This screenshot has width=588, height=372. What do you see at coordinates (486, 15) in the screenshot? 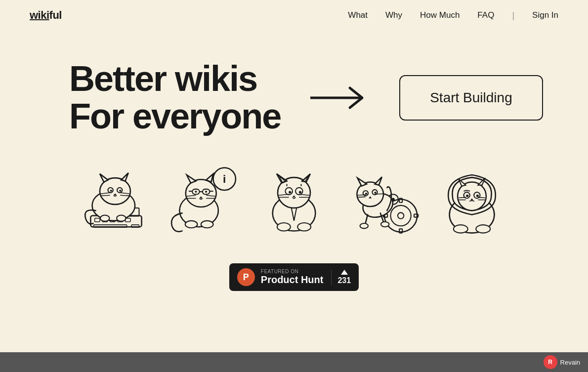
I see `nav-link-faq: FAQ` at bounding box center [486, 15].